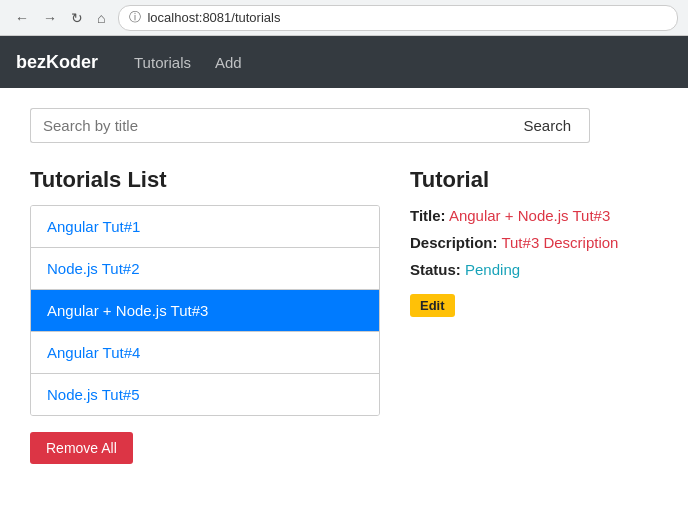  What do you see at coordinates (214, 18) in the screenshot?
I see `url-text: localhost:8081/tutorials` at bounding box center [214, 18].